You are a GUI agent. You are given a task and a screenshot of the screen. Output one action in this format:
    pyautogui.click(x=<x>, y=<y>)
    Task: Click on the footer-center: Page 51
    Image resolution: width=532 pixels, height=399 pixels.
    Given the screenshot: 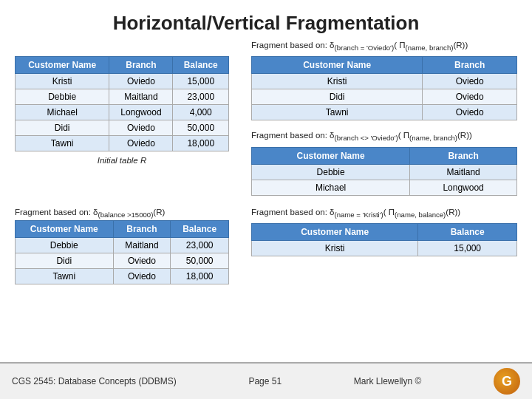 What is the action you would take?
    pyautogui.click(x=265, y=381)
    